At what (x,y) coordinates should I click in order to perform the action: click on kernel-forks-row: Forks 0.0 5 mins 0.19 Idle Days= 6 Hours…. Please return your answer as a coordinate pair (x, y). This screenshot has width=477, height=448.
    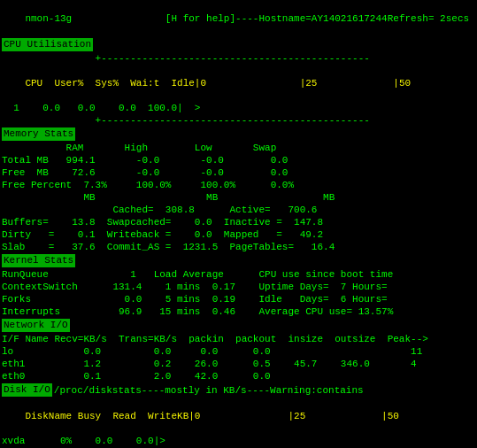
    Looking at the image, I should click on (239, 299).